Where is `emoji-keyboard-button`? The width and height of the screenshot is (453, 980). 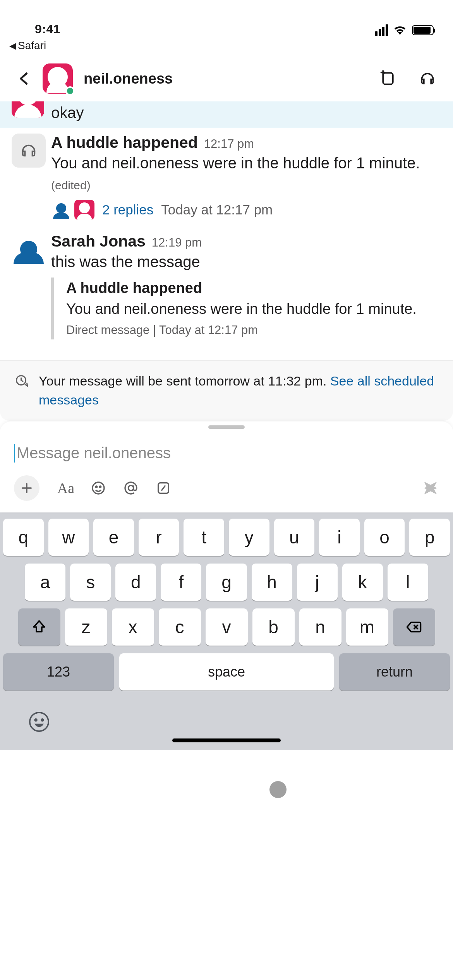 emoji-keyboard-button is located at coordinates (39, 723).